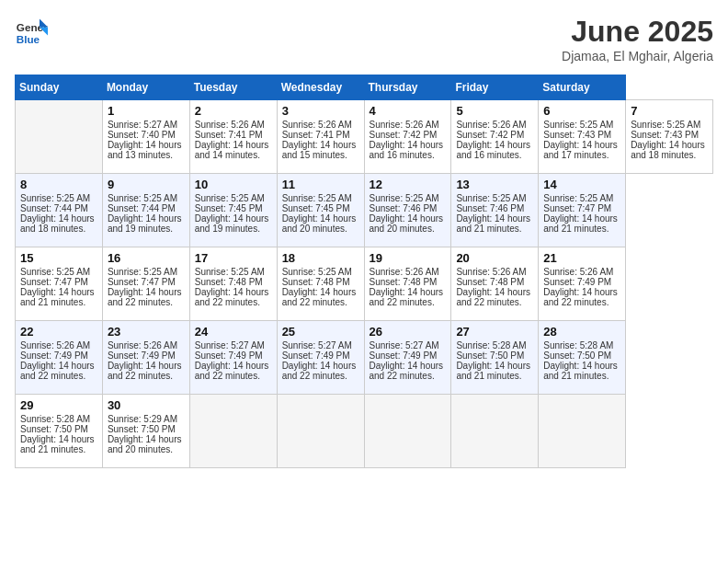  What do you see at coordinates (582, 155) in the screenshot?
I see `day-info-line: and 17 minutes.` at bounding box center [582, 155].